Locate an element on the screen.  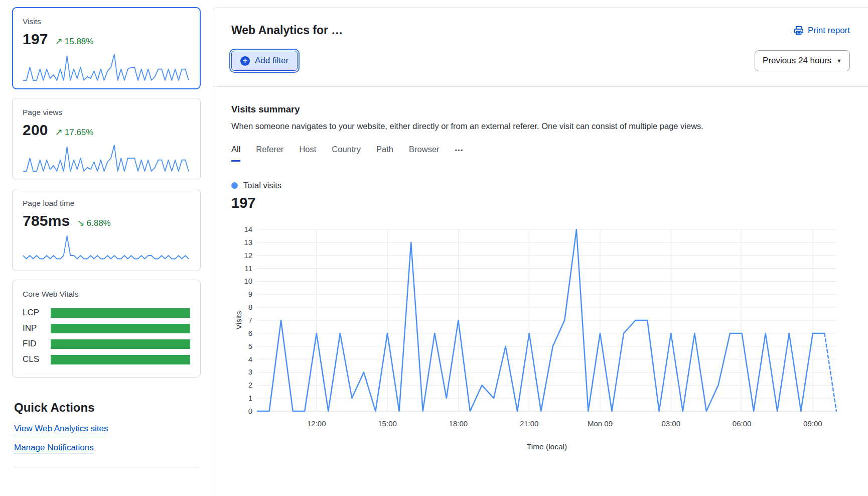
quick-actions-links: View Web Analytics sitesManage Notificat… is located at coordinates (106, 438).